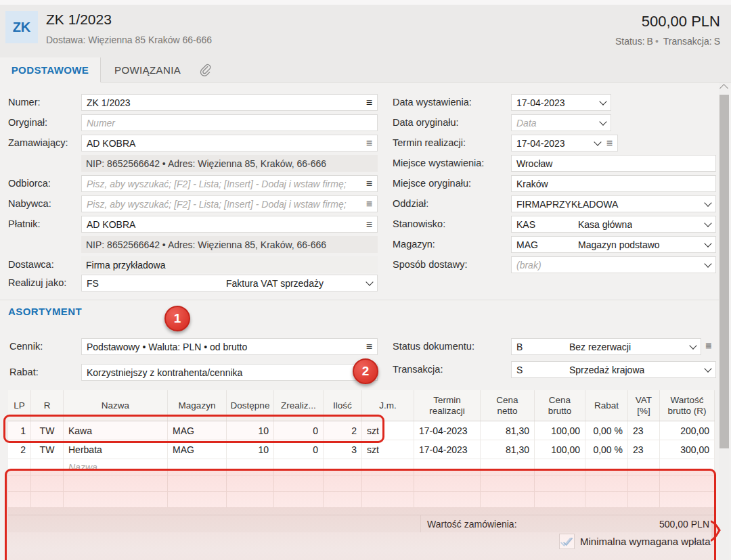 This screenshot has height=560, width=731. Describe the element at coordinates (198, 406) in the screenshot. I see `column-header: Magazyn` at that location.